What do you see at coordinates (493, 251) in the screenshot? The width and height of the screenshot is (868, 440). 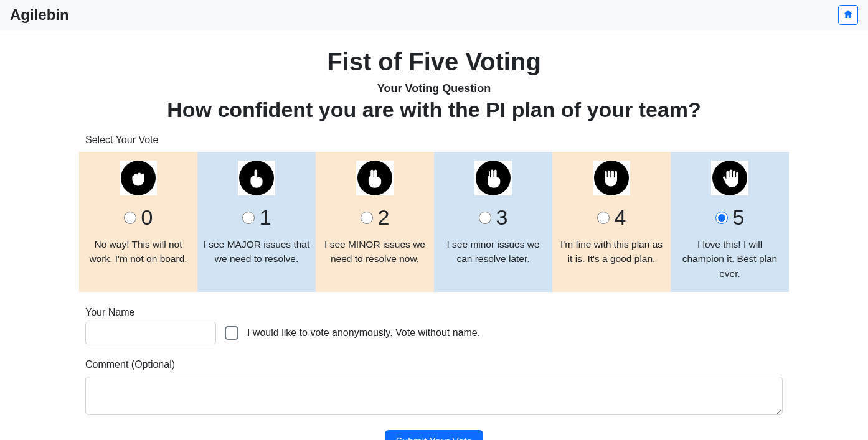 I see `vote-description: I see minor issues we can resolve later.` at bounding box center [493, 251].